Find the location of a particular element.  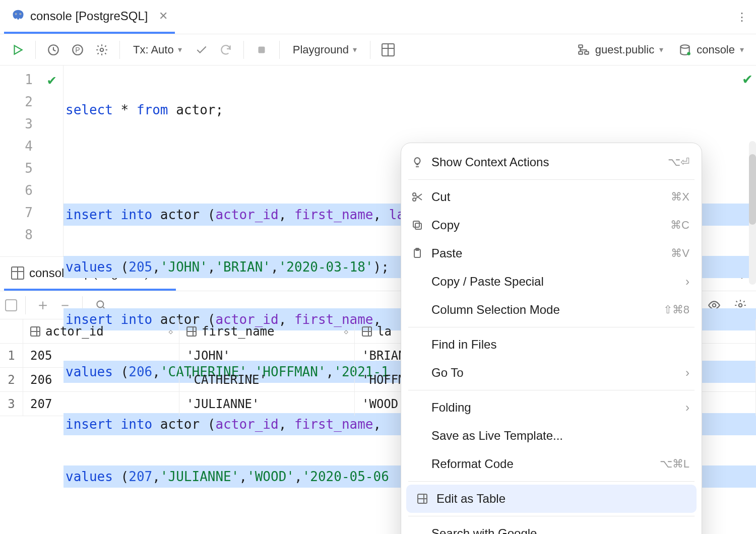

code-token: '2020-05-06 is located at coordinates (346, 477).